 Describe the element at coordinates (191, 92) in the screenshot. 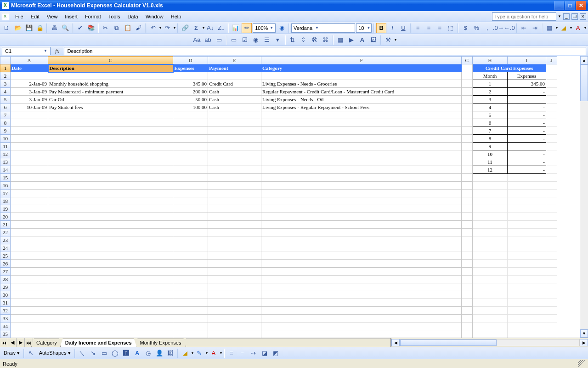

I see `cell-D4: 200.00` at that location.